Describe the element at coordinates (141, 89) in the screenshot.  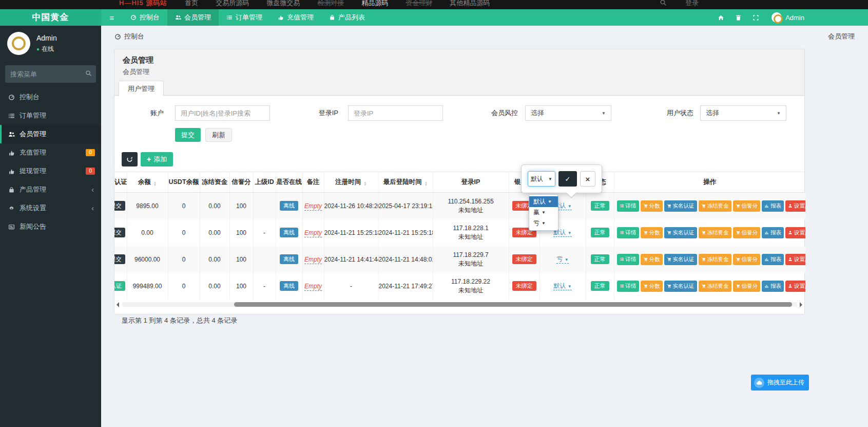
I see `tab-user-management: 用户管理` at that location.